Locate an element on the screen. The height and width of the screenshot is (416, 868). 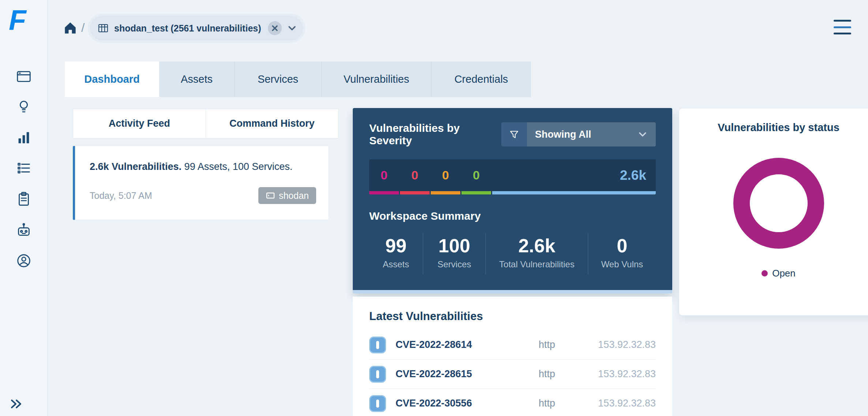
workspace-chip-label: shodan_test (2561 vulnerabilities) is located at coordinates (188, 29).